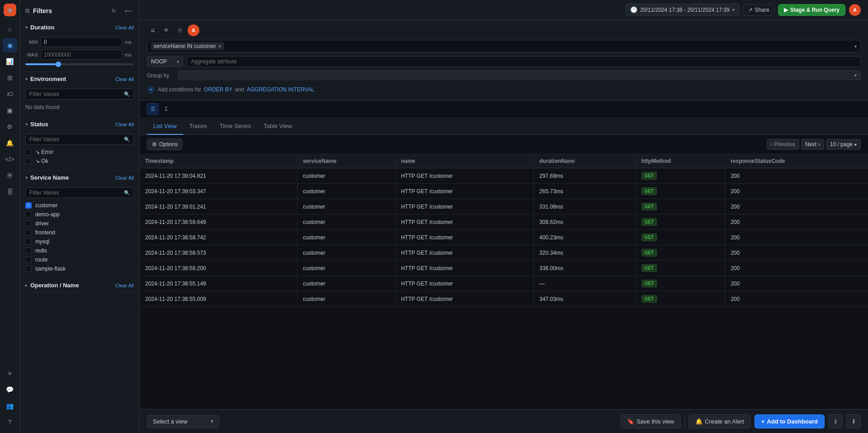 This screenshot has width=868, height=433. I want to click on nav-tag: 🏷, so click(10, 94).